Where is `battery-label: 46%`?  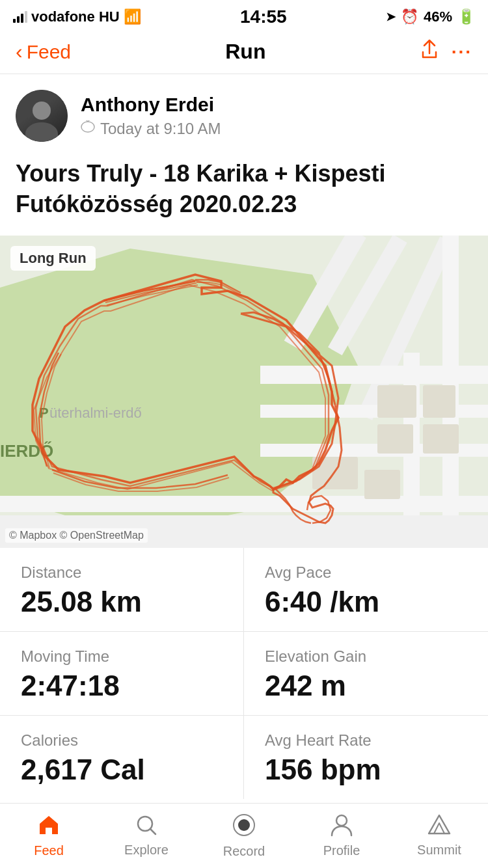 battery-label: 46% is located at coordinates (438, 17).